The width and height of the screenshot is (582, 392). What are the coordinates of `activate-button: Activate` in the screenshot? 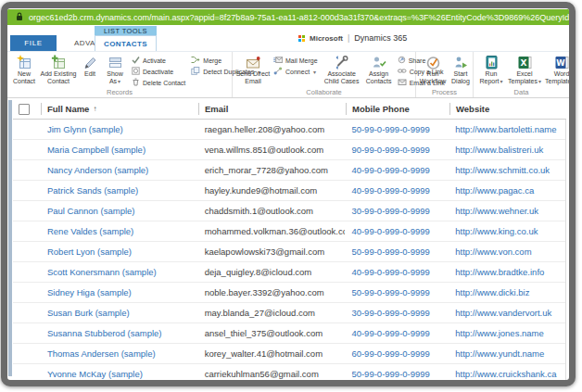 It's located at (158, 60).